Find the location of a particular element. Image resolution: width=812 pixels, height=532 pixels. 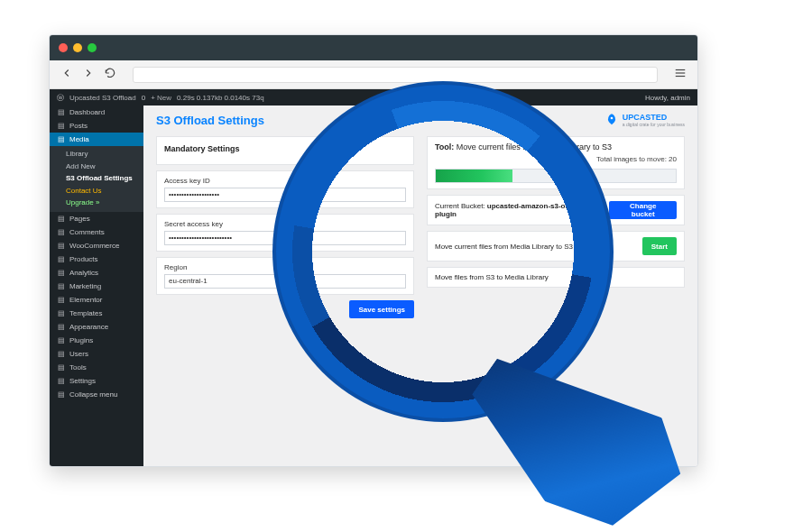

rocket-icon is located at coordinates (612, 120).